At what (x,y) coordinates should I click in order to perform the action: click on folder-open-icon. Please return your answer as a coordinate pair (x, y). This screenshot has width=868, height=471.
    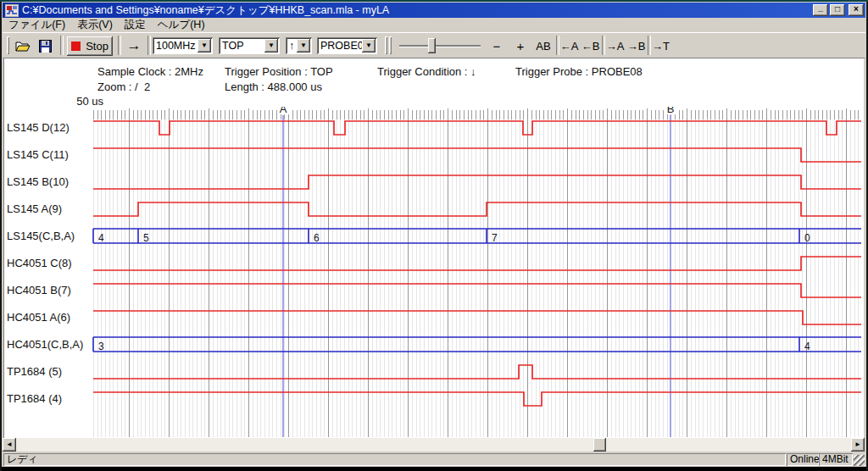
    Looking at the image, I should click on (23, 46).